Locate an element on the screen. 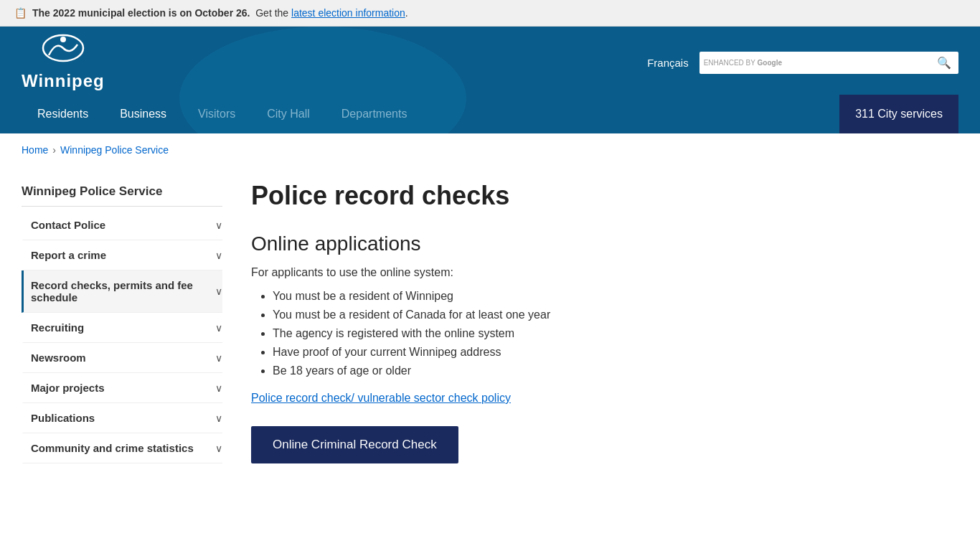 The width and height of the screenshot is (980, 551). online-applications-heading: Online applications is located at coordinates (581, 244).